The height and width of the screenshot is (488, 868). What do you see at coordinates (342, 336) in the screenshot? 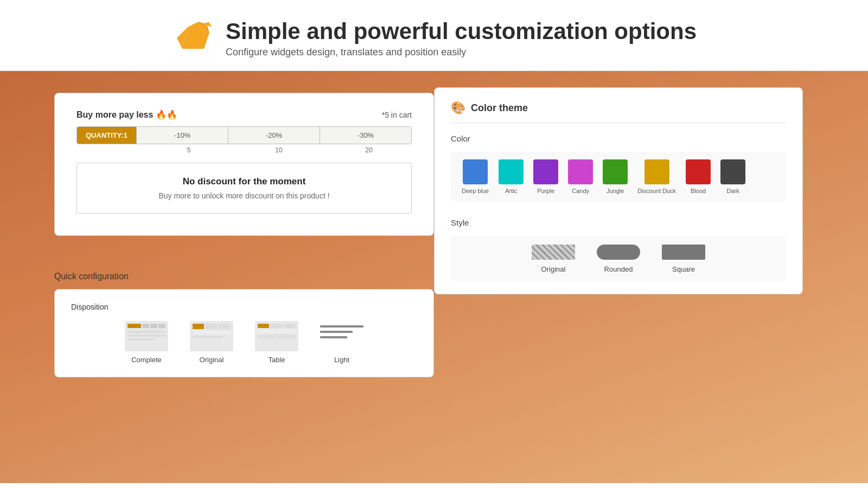
I see `light-preview` at bounding box center [342, 336].